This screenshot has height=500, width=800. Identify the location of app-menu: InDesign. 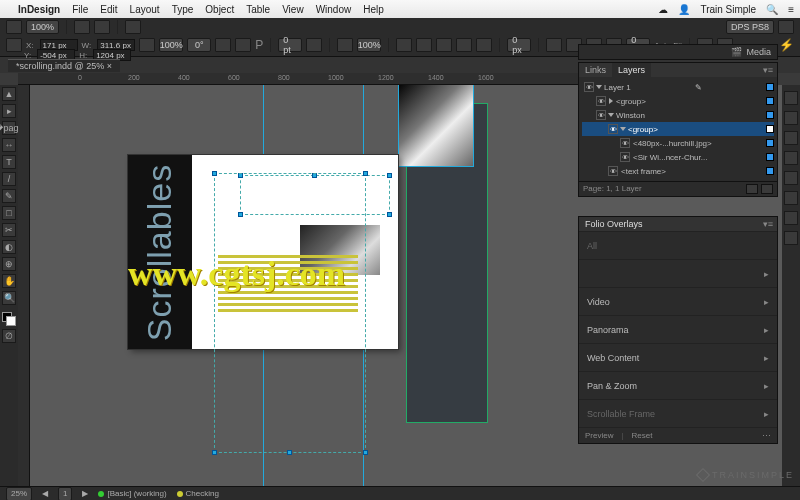
(39, 10).